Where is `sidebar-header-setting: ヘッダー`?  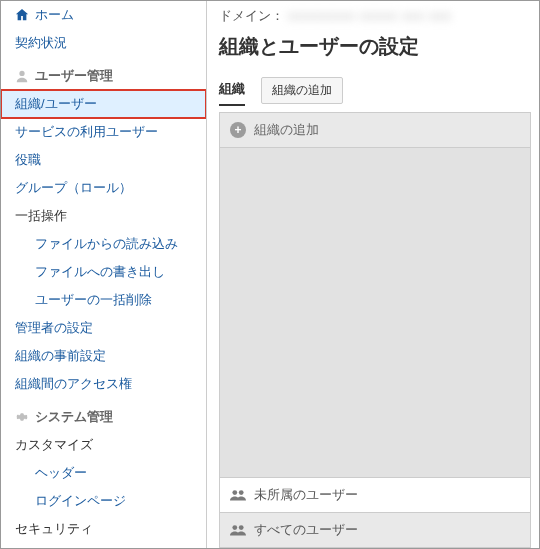 sidebar-header-setting: ヘッダー is located at coordinates (104, 473).